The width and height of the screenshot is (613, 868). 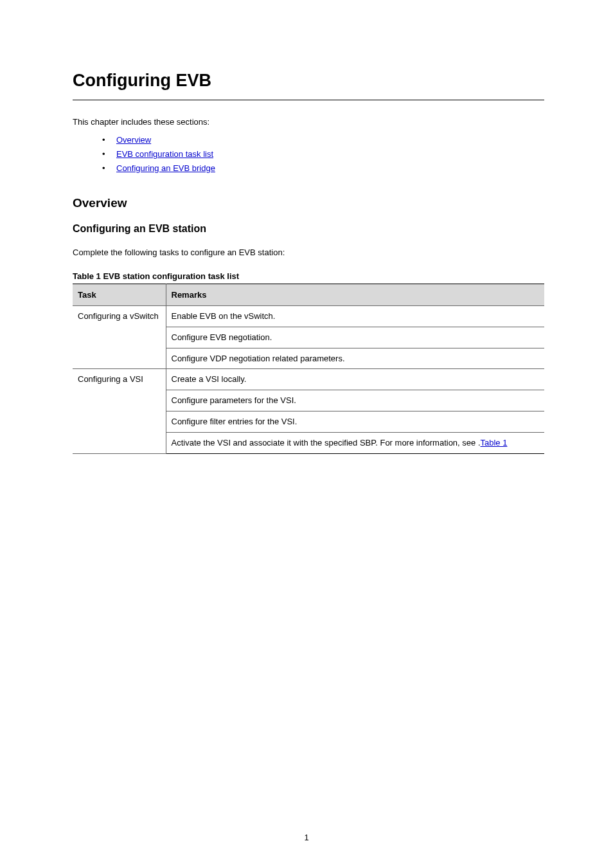 I want to click on toc-item-task-list: EVB configuration task list, so click(x=323, y=154).